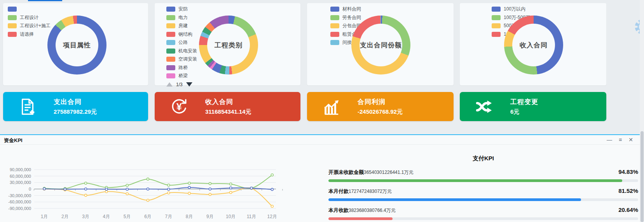 This screenshot has width=644, height=222. Describe the element at coordinates (352, 9) in the screenshot. I see `legend-label: 材料合同` at that location.